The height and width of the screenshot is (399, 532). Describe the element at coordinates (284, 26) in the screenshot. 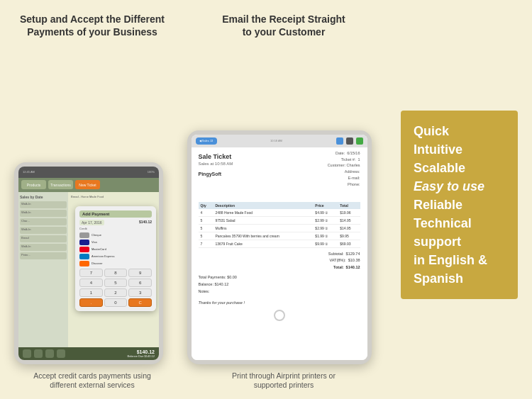

I see `header-center: Email the Receipt Straight to your Custo…` at that location.